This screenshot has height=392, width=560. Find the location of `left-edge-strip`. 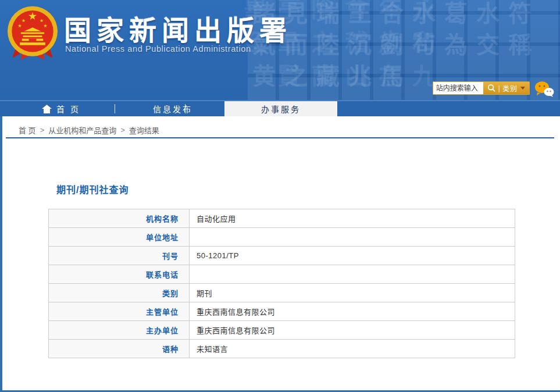

left-edge-strip is located at coordinates (1, 254).